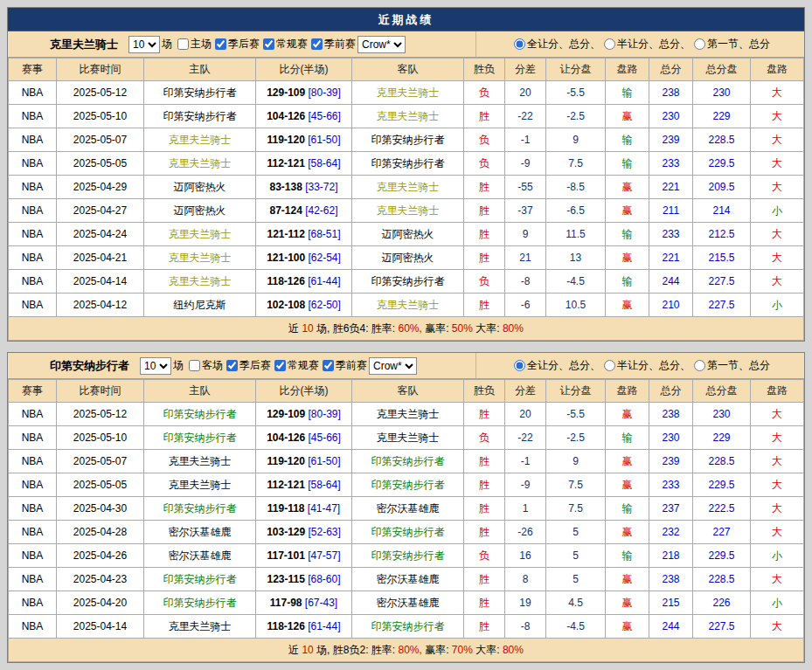 The image size is (812, 670). What do you see at coordinates (576, 461) in the screenshot?
I see `cell-handicap-line: 9` at bounding box center [576, 461].